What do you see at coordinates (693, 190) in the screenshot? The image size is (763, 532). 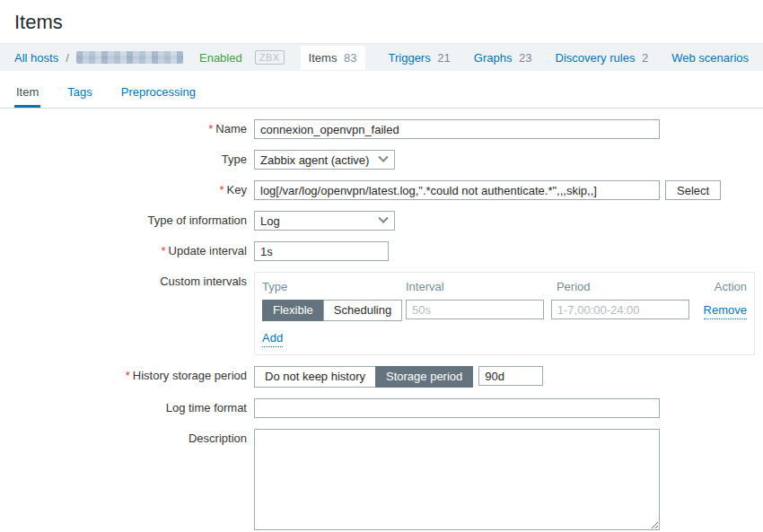 I see `key-select-button: Select` at bounding box center [693, 190].